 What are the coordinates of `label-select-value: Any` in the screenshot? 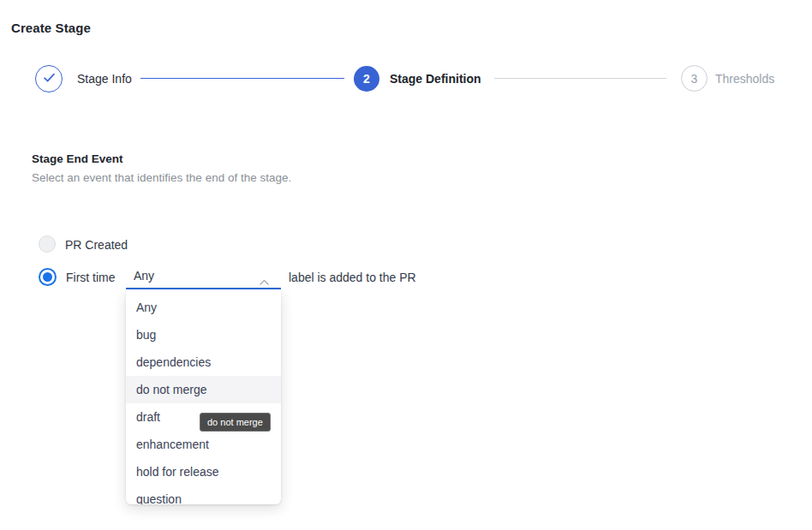 It's located at (144, 276).